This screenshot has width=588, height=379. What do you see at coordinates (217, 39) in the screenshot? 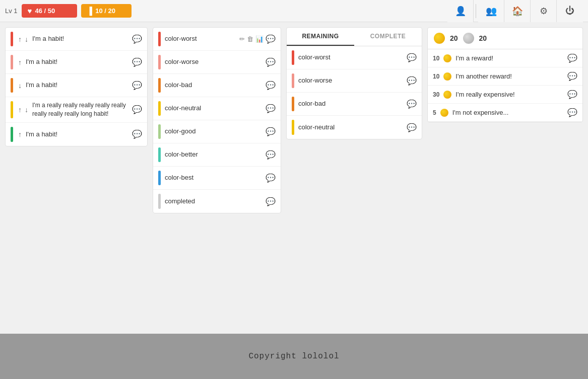
I see `daily-item: color-worst✏🗑📊💬` at bounding box center [217, 39].